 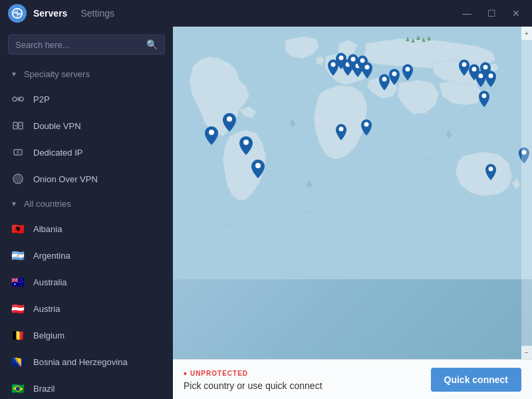 What do you see at coordinates (86, 335) in the screenshot?
I see `sidebar-item-belgium: 🇧🇪 Belgium` at bounding box center [86, 335].